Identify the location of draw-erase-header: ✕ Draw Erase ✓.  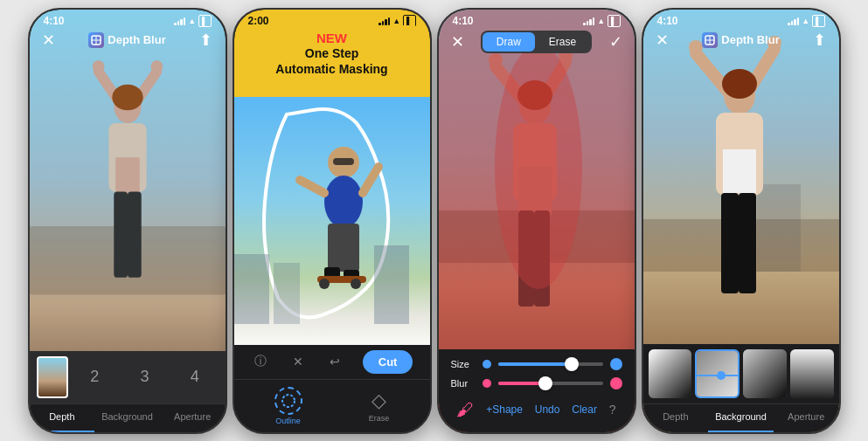
(537, 42).